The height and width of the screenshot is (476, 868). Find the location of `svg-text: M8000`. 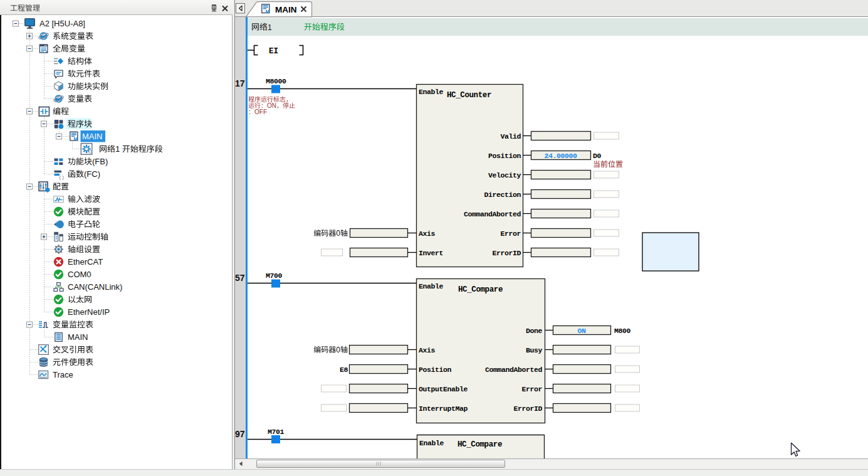

svg-text: M8000 is located at coordinates (276, 82).